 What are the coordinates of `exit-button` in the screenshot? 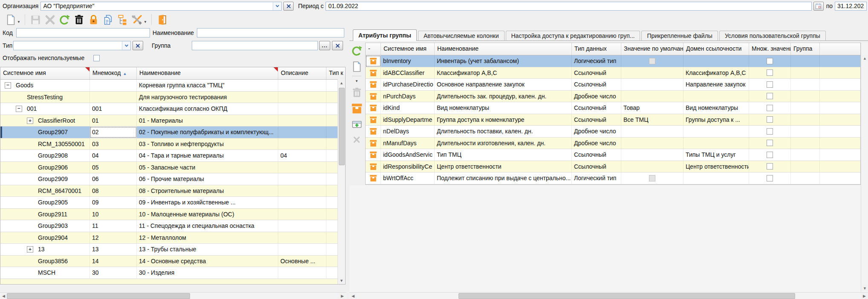 It's located at (162, 20).